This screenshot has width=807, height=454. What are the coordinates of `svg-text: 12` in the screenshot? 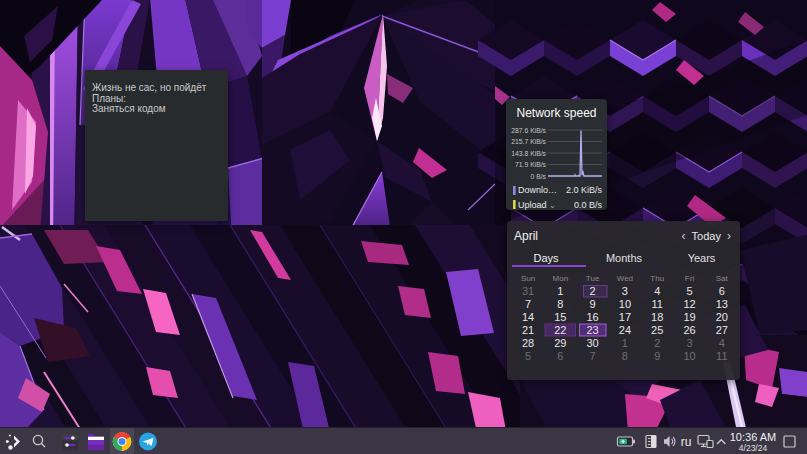 It's located at (689, 304).